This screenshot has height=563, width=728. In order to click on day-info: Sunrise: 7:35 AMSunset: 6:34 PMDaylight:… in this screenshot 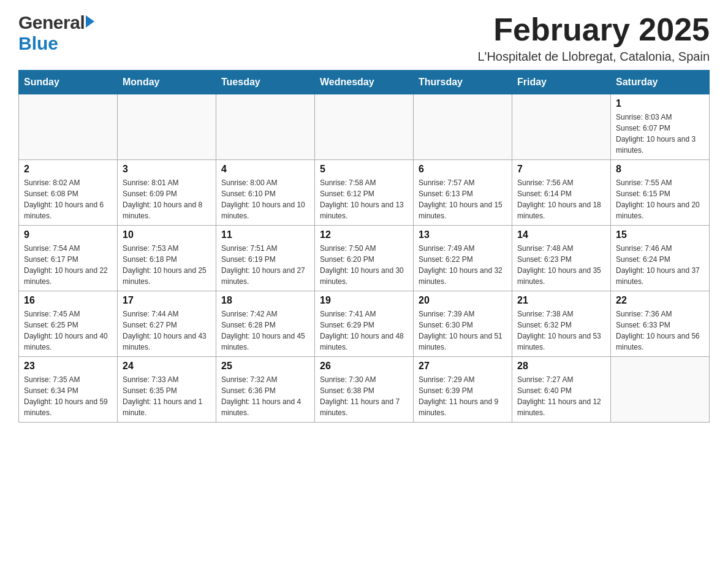, I will do `click(68, 396)`.